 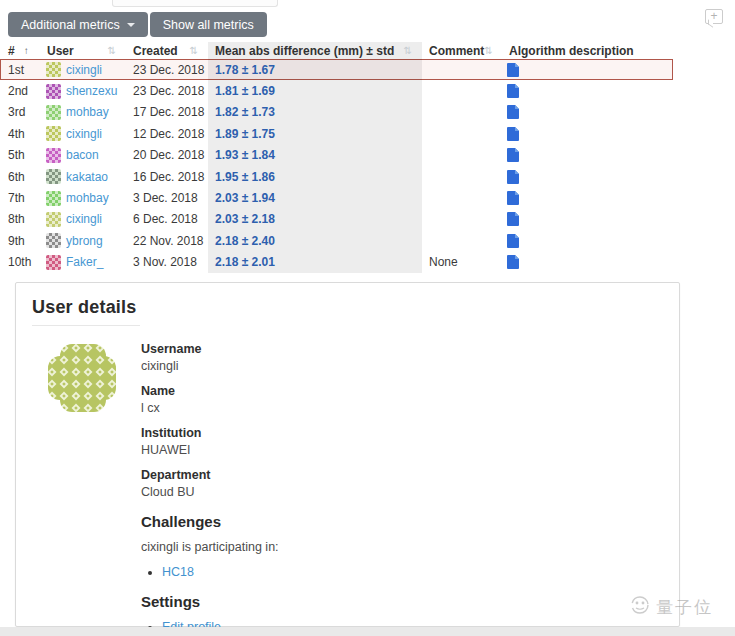 I want to click on mean-cell: 2.03 ± 2.18, so click(x=315, y=220).